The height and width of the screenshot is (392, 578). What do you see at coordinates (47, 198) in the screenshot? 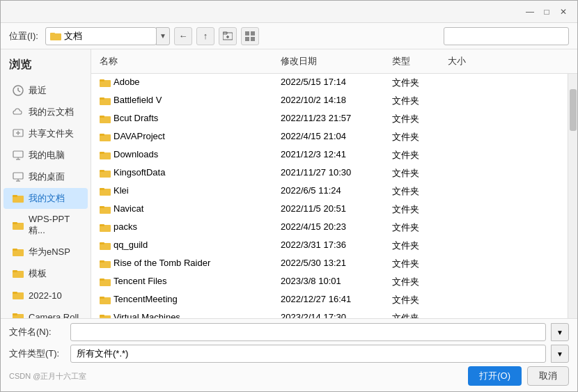
I see `sidebar-label-mydoc: 我的文档` at bounding box center [47, 198].